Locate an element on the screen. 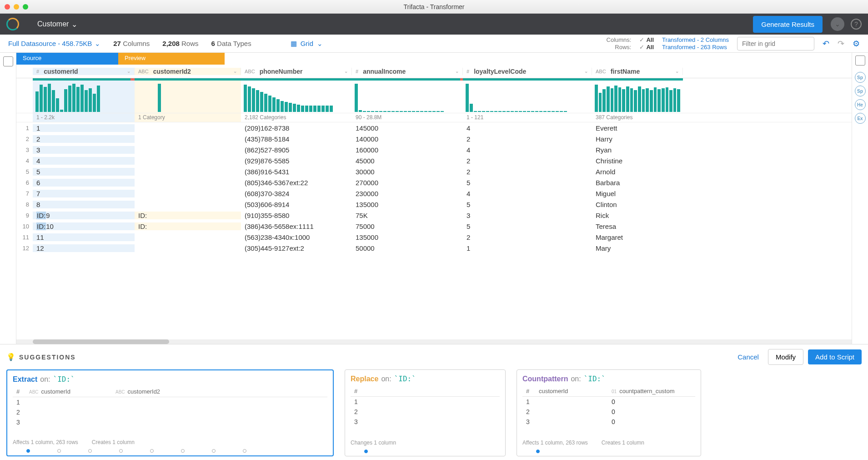 The image size is (868, 460). column-header-customerId: #customerId⌄ is located at coordinates (84, 71).